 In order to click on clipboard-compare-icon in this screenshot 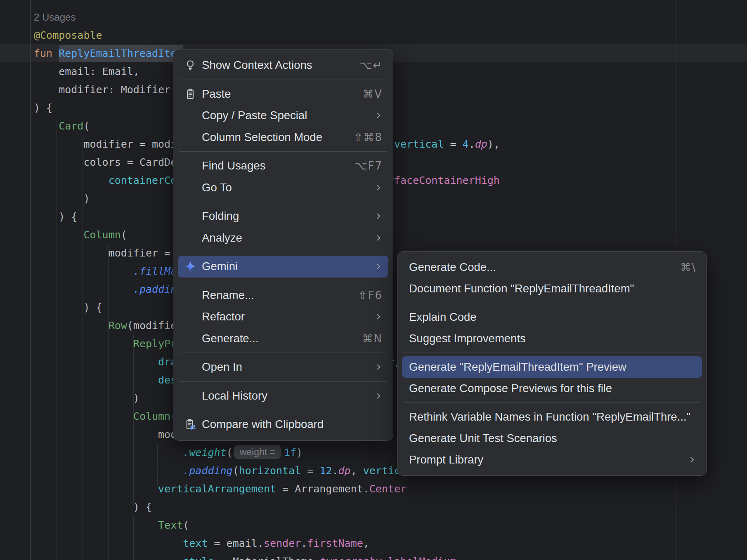, I will do `click(190, 424)`.